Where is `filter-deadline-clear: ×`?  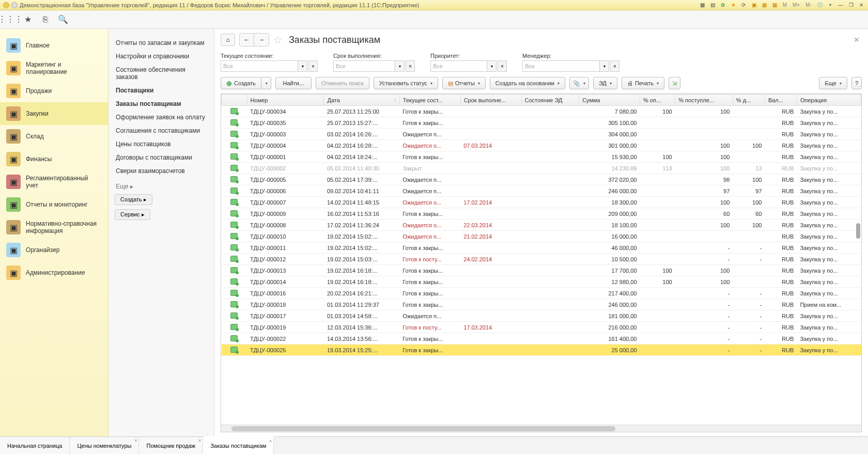 filter-deadline-clear: × is located at coordinates (410, 66).